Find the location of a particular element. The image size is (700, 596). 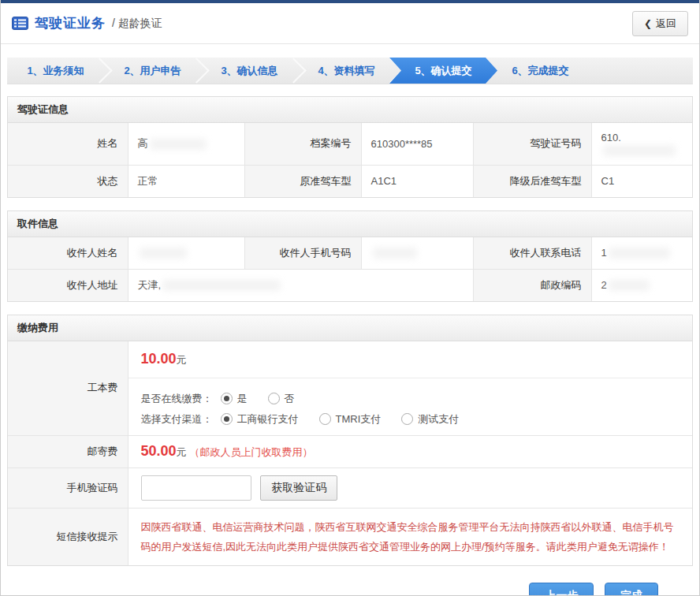

back-button: ❮ 返回 is located at coordinates (661, 24).